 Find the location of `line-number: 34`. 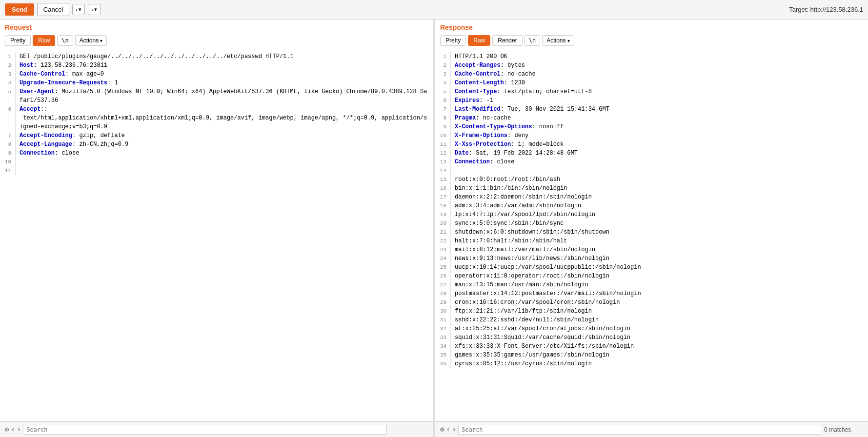

line-number: 34 is located at coordinates (443, 346).